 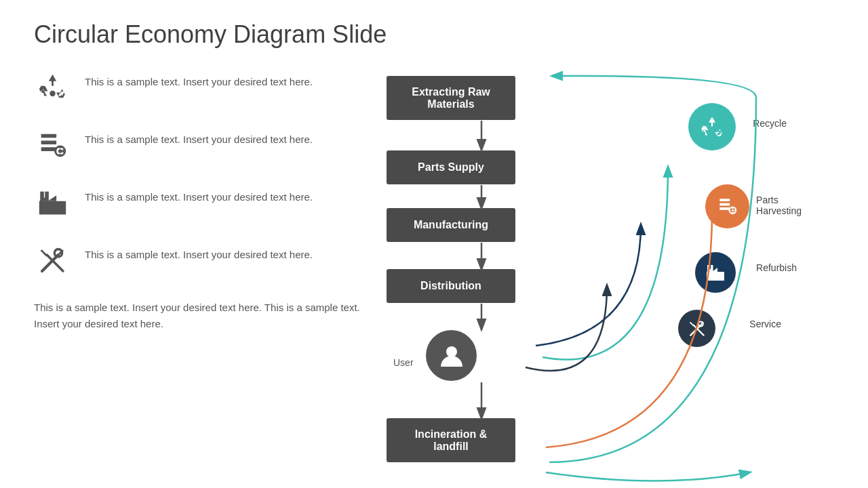 What do you see at coordinates (712, 127) in the screenshot?
I see `circle-recycle` at bounding box center [712, 127].